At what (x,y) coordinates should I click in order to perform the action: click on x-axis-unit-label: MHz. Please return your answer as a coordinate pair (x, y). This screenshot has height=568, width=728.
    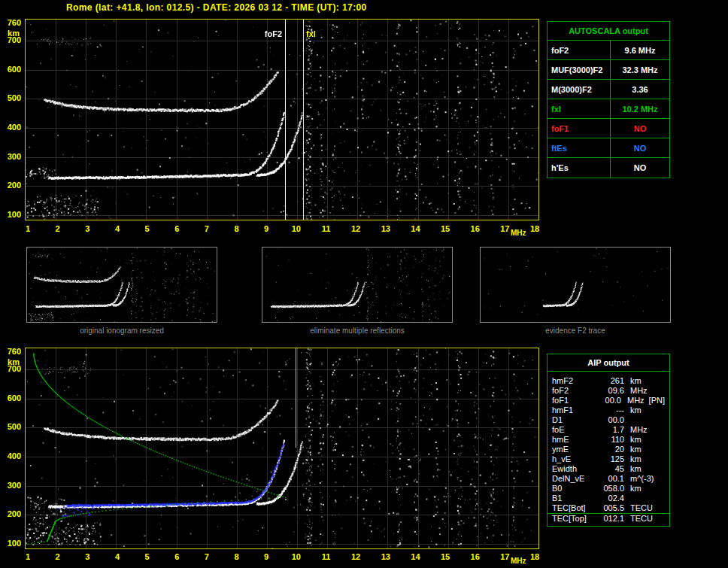
    Looking at the image, I should click on (519, 233).